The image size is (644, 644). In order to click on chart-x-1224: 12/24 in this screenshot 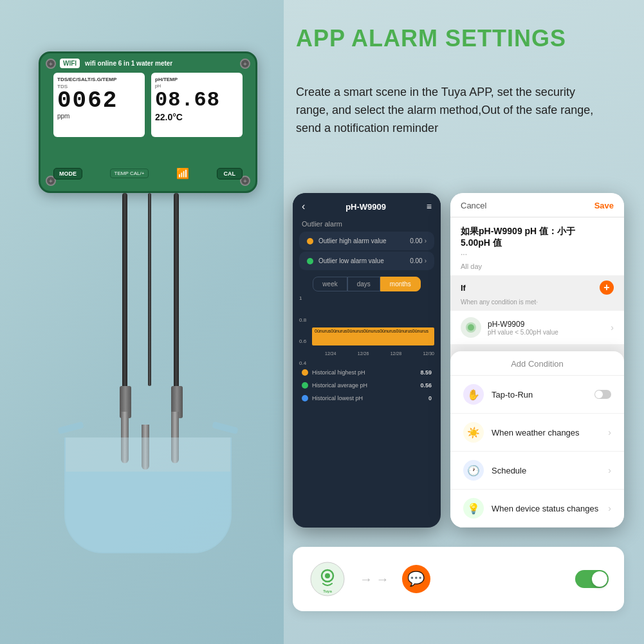, I will do `click(331, 354)`.